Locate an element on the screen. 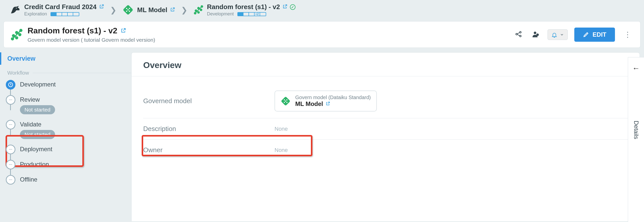  wf-label: Deployment is located at coordinates (36, 149).